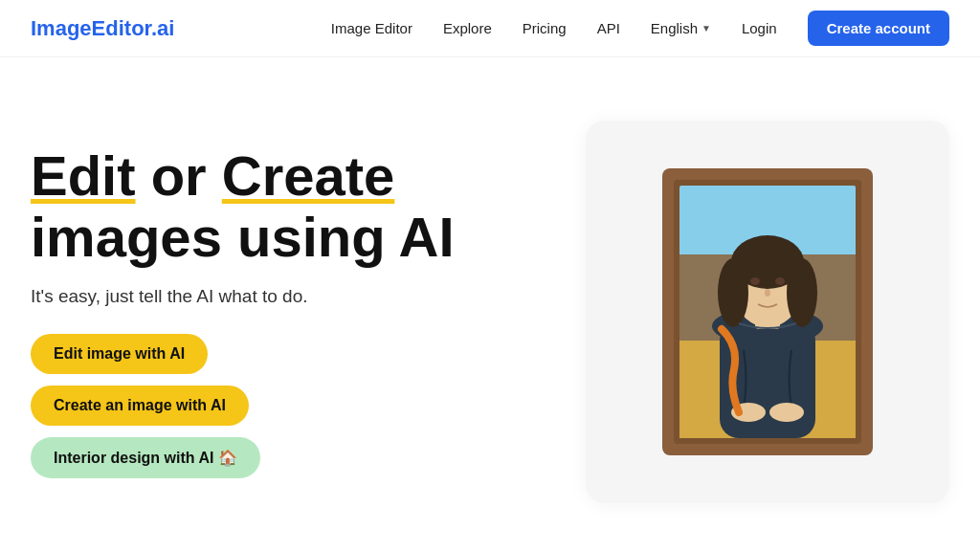 This screenshot has width=980, height=551. What do you see at coordinates (140, 406) in the screenshot?
I see `create-image-button: Create an image with AI` at bounding box center [140, 406].